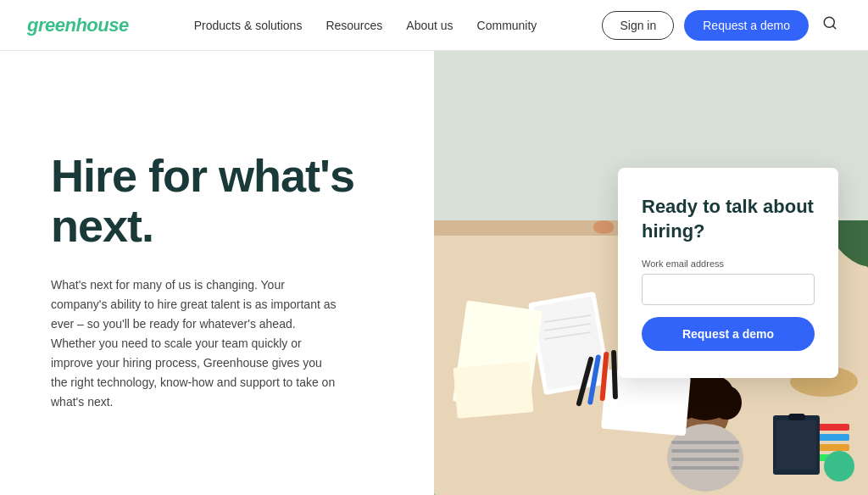 The image size is (868, 495). Describe the element at coordinates (728, 264) in the screenshot. I see `email-label: Work email address` at that location.